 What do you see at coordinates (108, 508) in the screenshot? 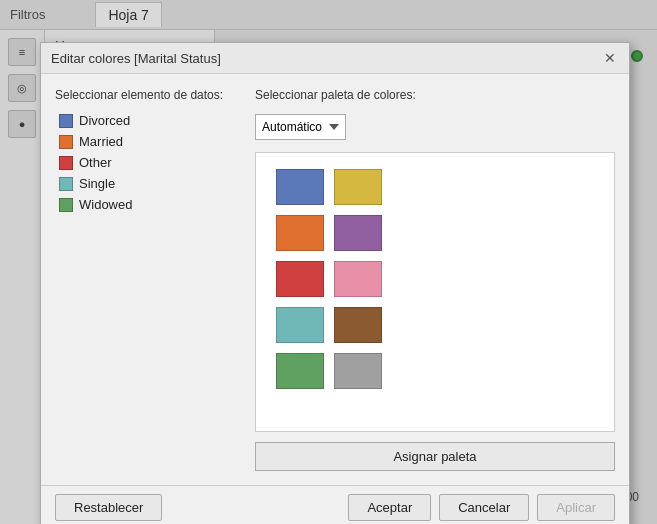
I see `reset-button: Restablecer` at bounding box center [108, 508].